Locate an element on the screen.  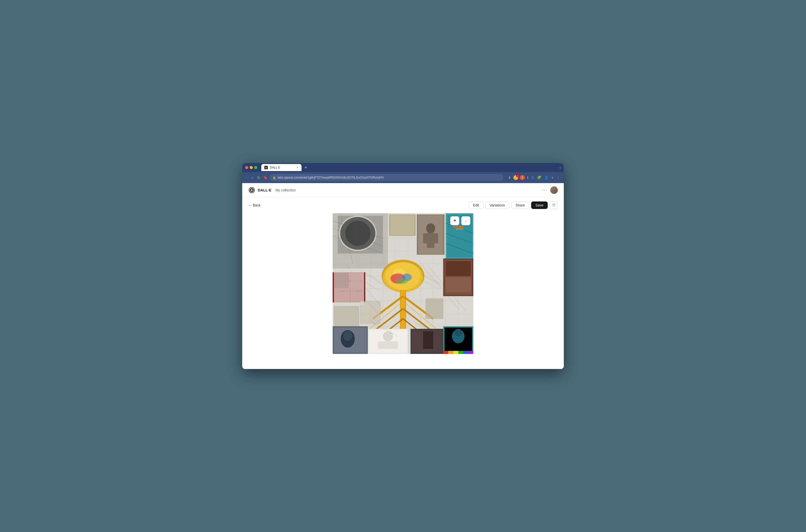
flag-icon: ⚑ is located at coordinates (455, 221).